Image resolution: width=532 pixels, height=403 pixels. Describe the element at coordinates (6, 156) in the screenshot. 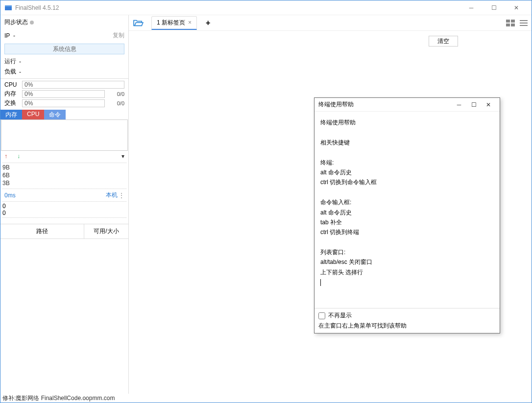

I see `upload-arrow-icon: ↑` at that location.